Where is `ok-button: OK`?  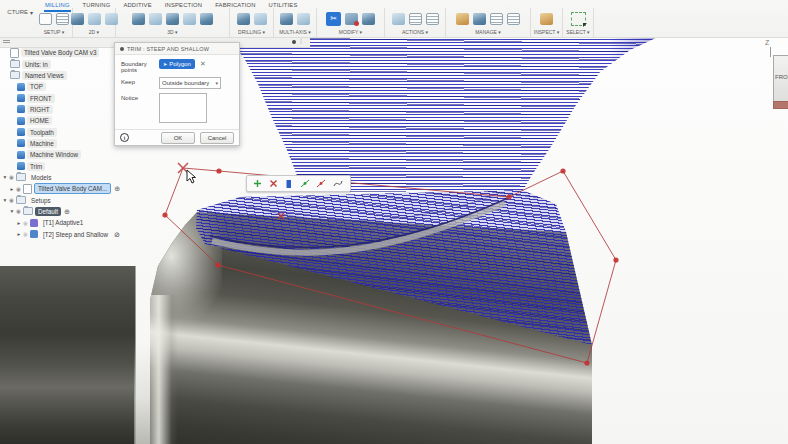
ok-button: OK is located at coordinates (178, 138).